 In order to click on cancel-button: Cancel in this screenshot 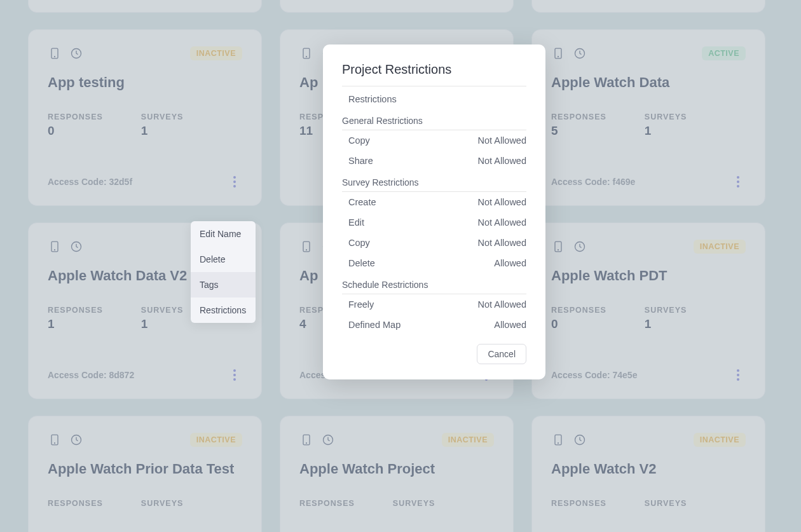, I will do `click(502, 354)`.